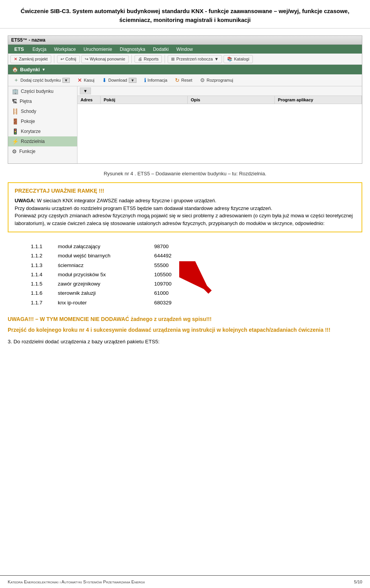  I want to click on module-row-2: 1.1.2 moduł wejść binarnych 644492, so click(101, 256).